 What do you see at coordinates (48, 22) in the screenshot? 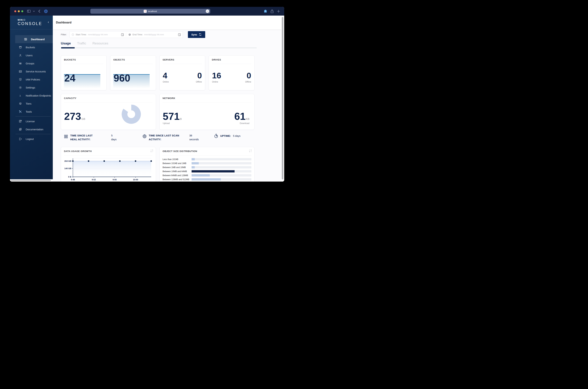
I see `sidebar-collapse-button: ‹` at bounding box center [48, 22].